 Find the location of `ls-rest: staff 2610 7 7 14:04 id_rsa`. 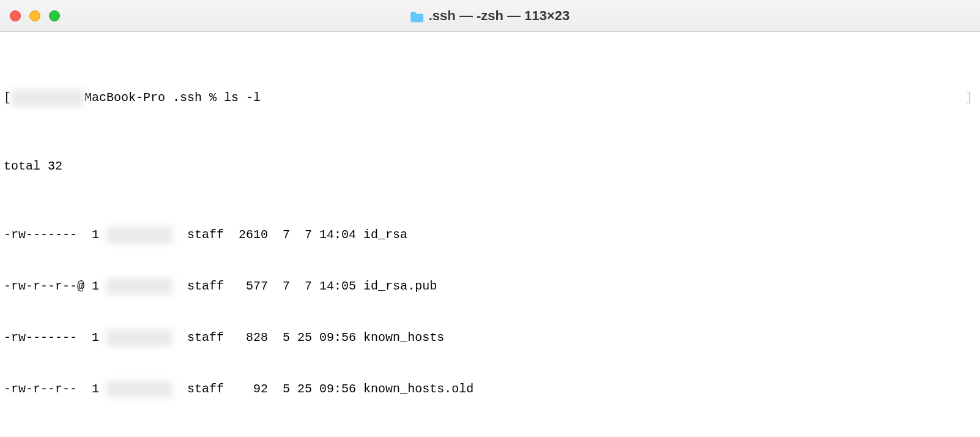

ls-rest: staff 2610 7 7 14:04 id_rsa is located at coordinates (290, 235).